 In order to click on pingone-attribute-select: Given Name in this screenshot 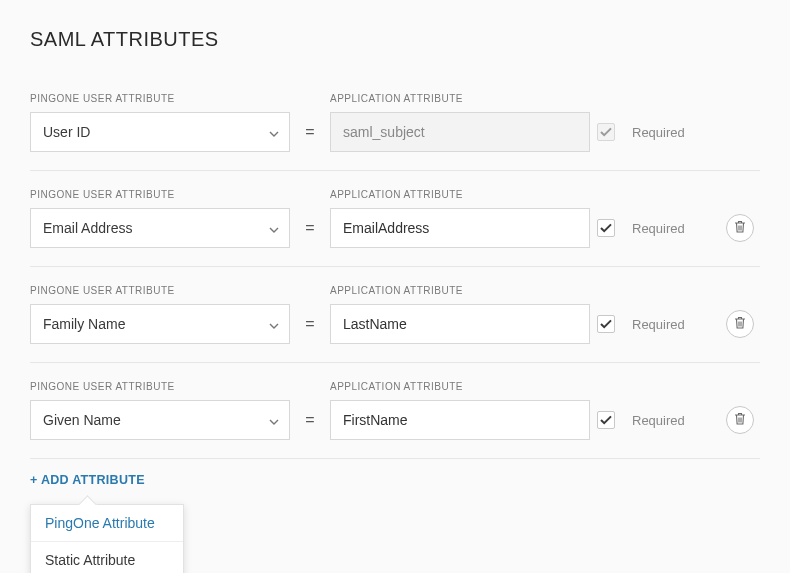, I will do `click(160, 420)`.